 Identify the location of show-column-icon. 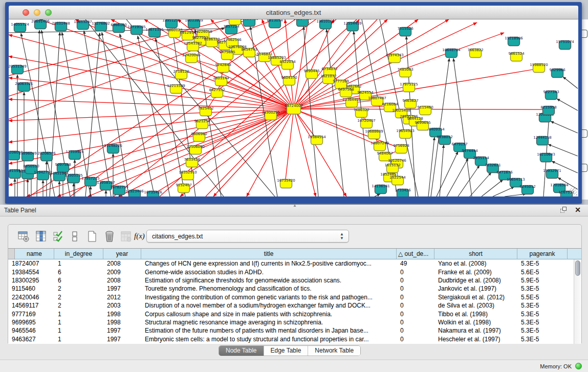
(41, 236).